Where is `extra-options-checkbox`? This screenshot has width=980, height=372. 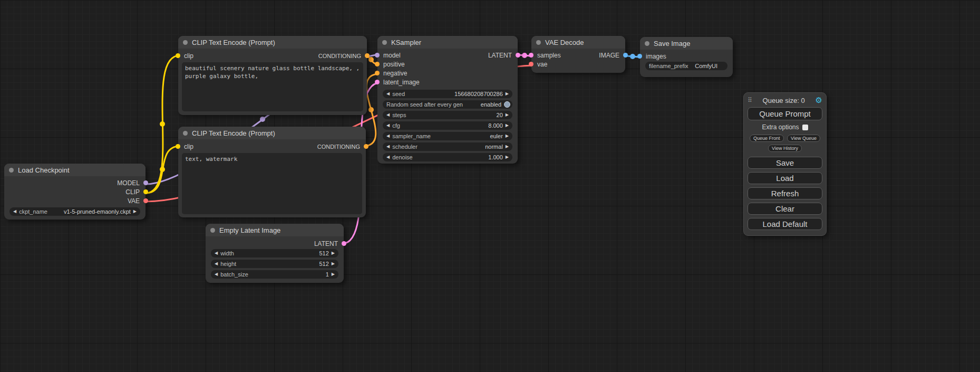
extra-options-checkbox is located at coordinates (806, 128).